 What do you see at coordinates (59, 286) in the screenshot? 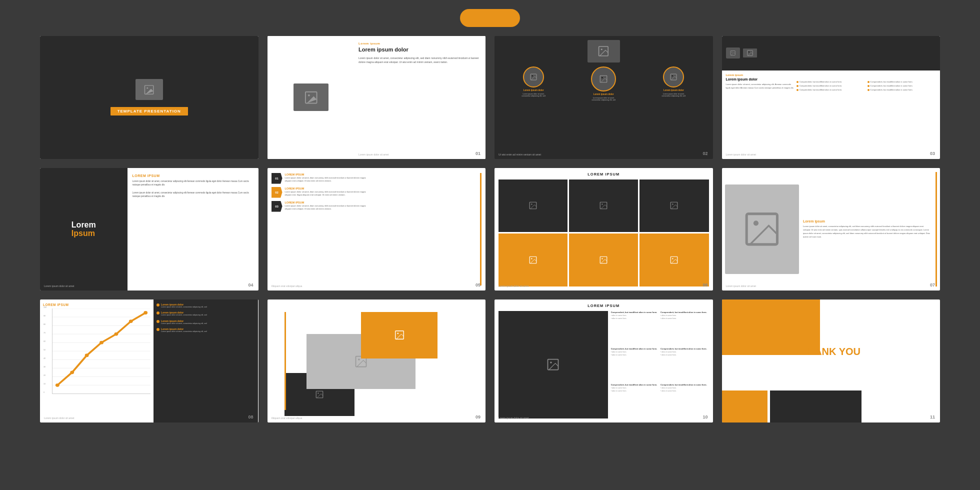
I see `slide5-footer: Lorem ipsum dolor sit amet` at bounding box center [59, 286].